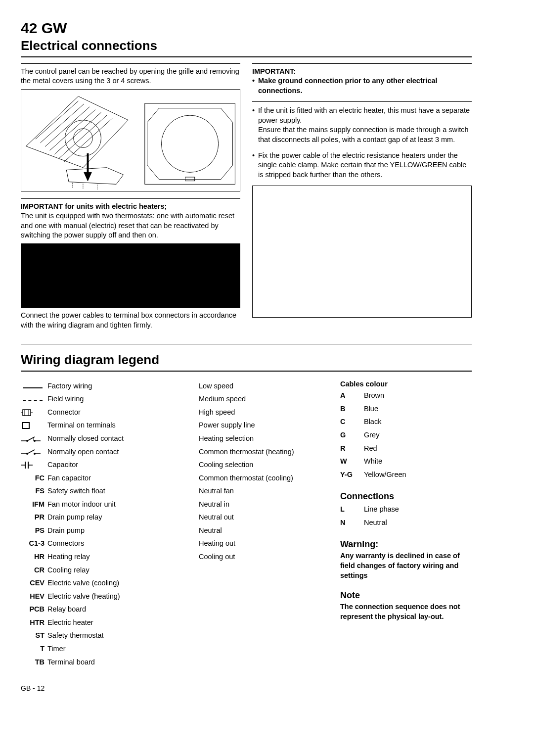 The image size is (534, 756). I want to click on legend-label: Cooling out, so click(248, 557).